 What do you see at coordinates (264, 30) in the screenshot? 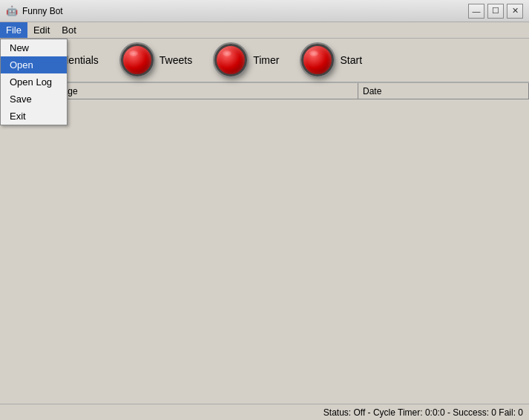
I see `menu-bar: File Edit Bot New Open Open Log Save Exi…` at bounding box center [264, 30].